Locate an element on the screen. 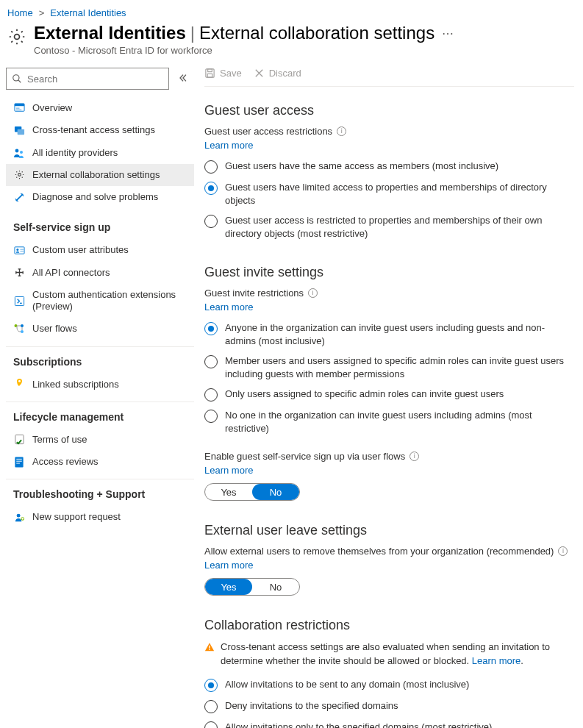  section-collab: Collaboration restrictions Cross-tenant … is located at coordinates (390, 673).